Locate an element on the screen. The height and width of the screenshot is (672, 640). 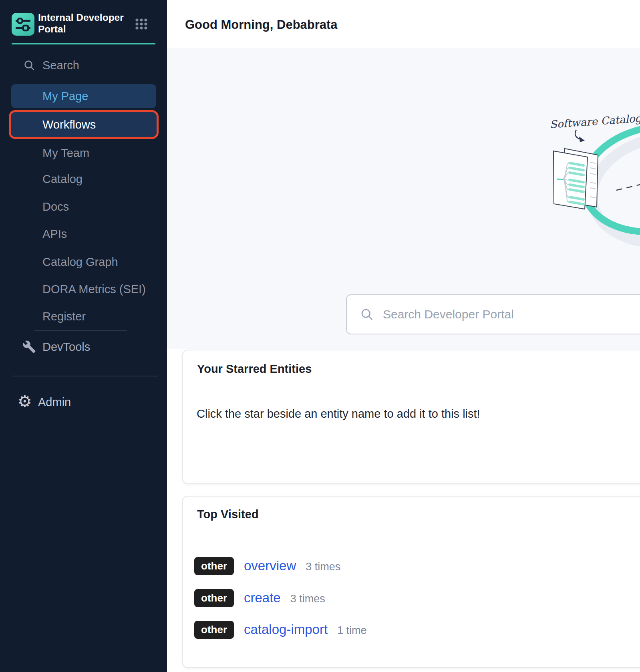
sidebar-item-workflows-annotated: Workflows is located at coordinates (84, 125).